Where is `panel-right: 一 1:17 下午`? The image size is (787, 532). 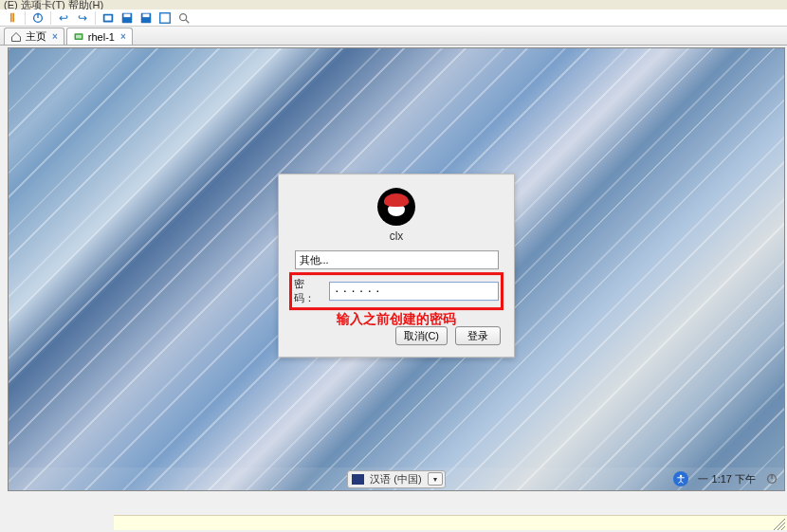
panel-right: 一 1:17 下午 is located at coordinates (726, 479).